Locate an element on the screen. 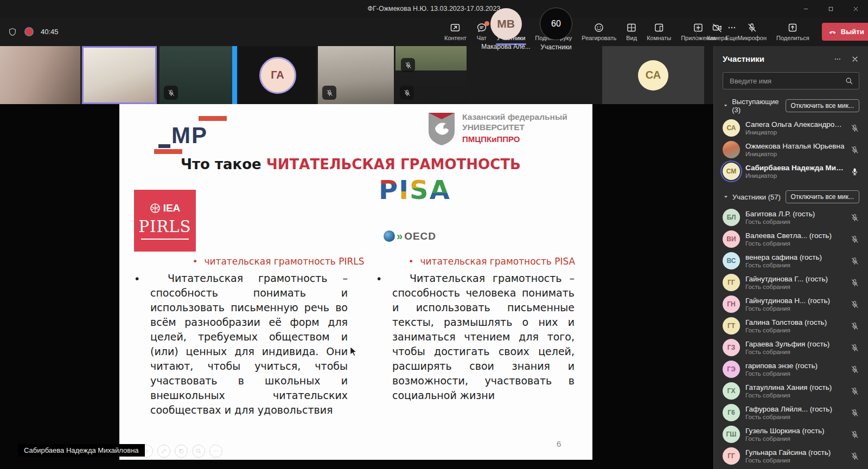 The width and height of the screenshot is (868, 469). participant-info: Галина Толстова (гость) Гость собрания is located at coordinates (795, 326).